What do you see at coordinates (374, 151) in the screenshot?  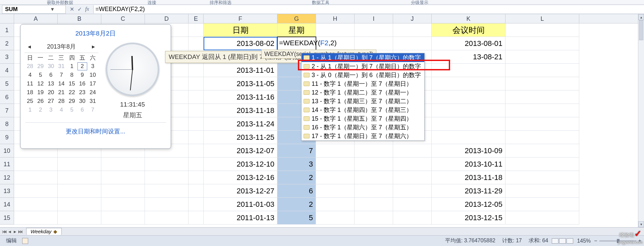 I see `cell-i10` at bounding box center [374, 151].